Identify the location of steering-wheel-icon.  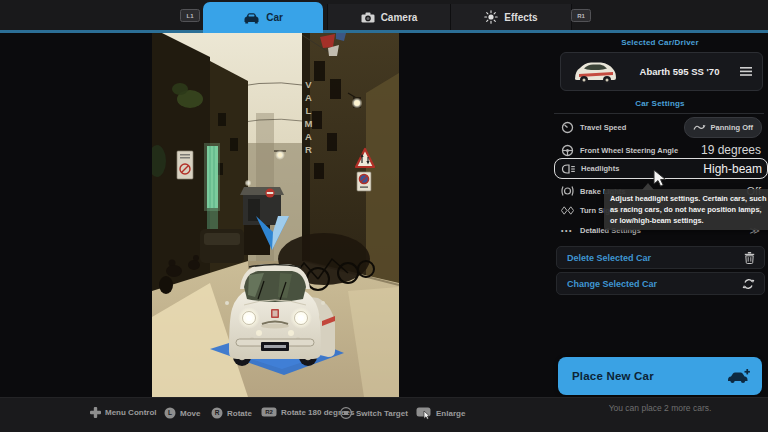
(567, 150).